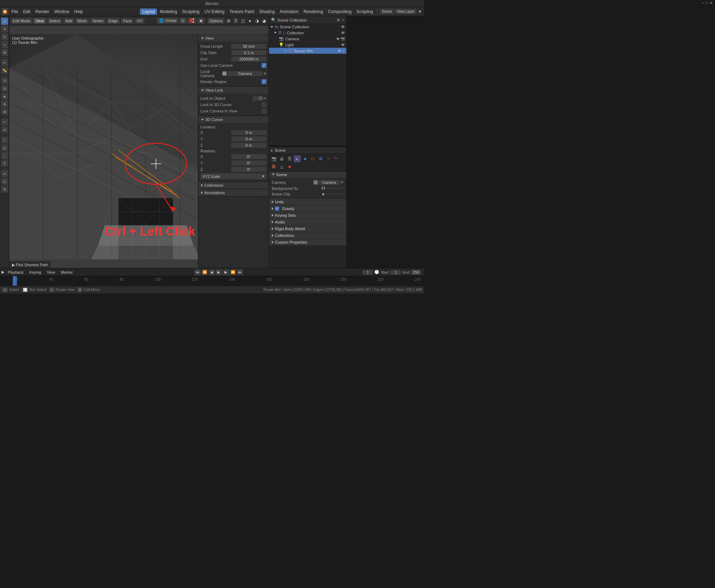 The width and height of the screenshot is (715, 588). Describe the element at coordinates (307, 45) in the screenshot. I see `outliner-light: 💡 Light 👁` at that location.